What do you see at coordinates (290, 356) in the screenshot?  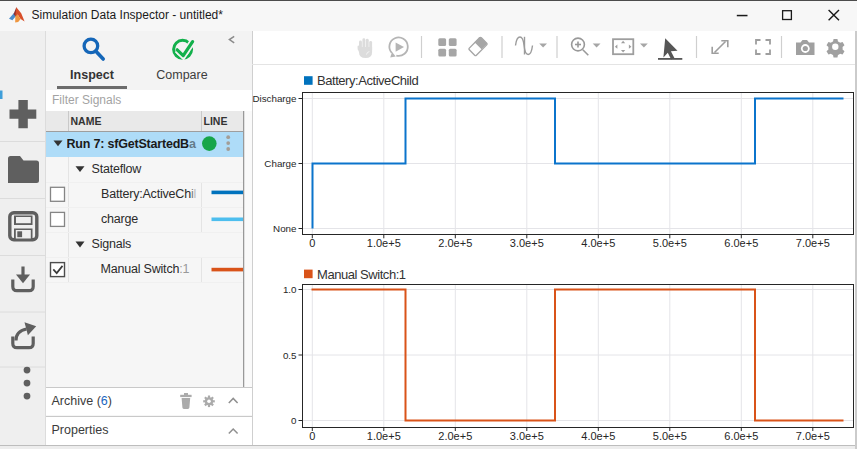 I see `svg-text: 0.5` at bounding box center [290, 356].